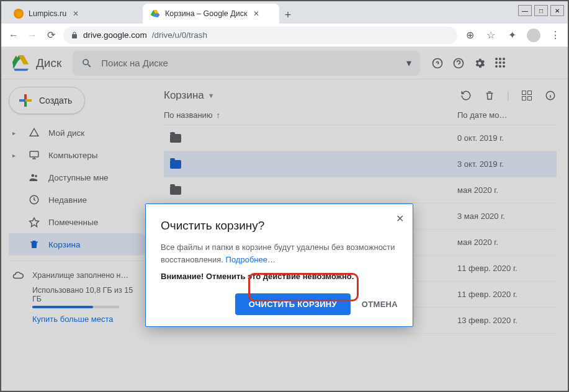 The height and width of the screenshot is (392, 569). What do you see at coordinates (279, 277) in the screenshot?
I see `dialog-warning: Внимание! Отменить это действие невозмож…` at bounding box center [279, 277].